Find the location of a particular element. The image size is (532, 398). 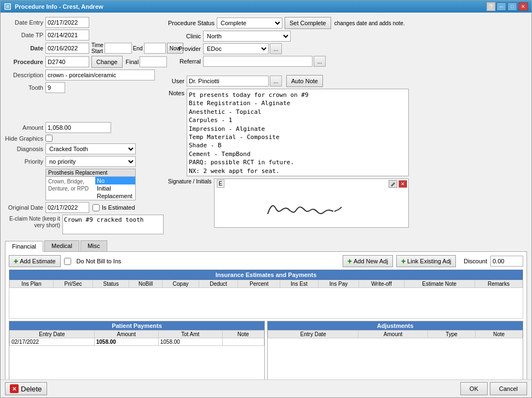

ins-col-deduct: Deduct is located at coordinates (218, 284).